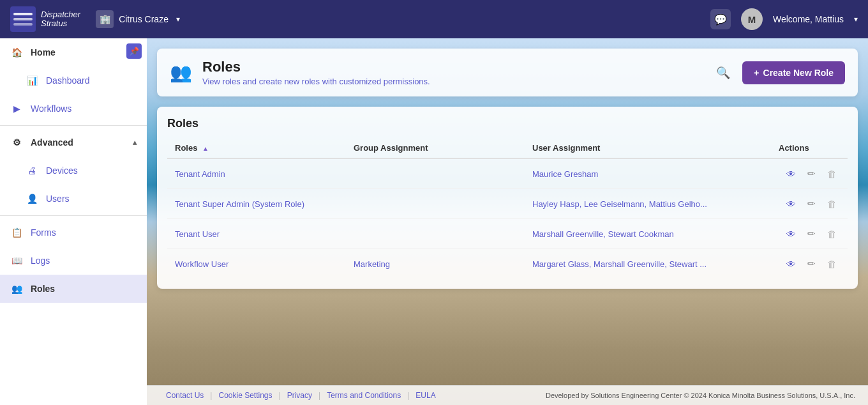 The height and width of the screenshot is (405, 868). What do you see at coordinates (603, 234) in the screenshot?
I see `users-link: Marshall Greenville, Stewart Cookman` at bounding box center [603, 234].